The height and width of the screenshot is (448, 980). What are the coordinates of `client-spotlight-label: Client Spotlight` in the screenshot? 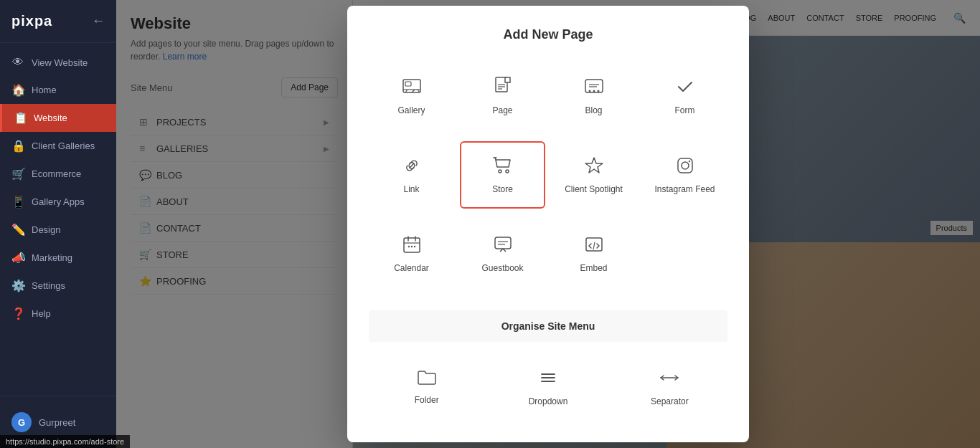 It's located at (594, 189).